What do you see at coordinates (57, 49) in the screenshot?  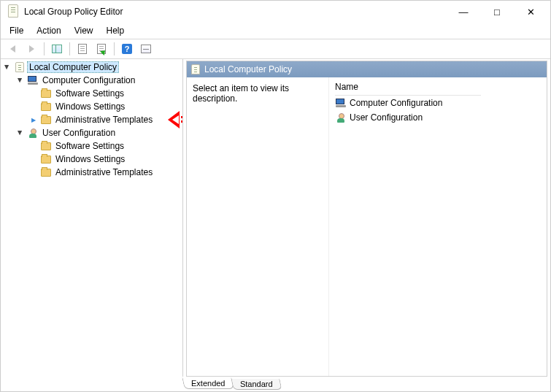 I see `show-hide-tree-button` at bounding box center [57, 49].